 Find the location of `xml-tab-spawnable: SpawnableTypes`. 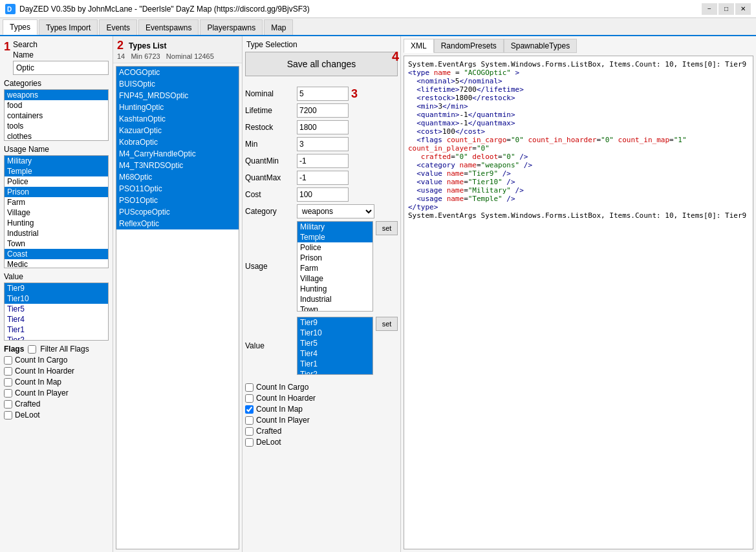

xml-tab-spawnable: SpawnableTypes is located at coordinates (541, 46).